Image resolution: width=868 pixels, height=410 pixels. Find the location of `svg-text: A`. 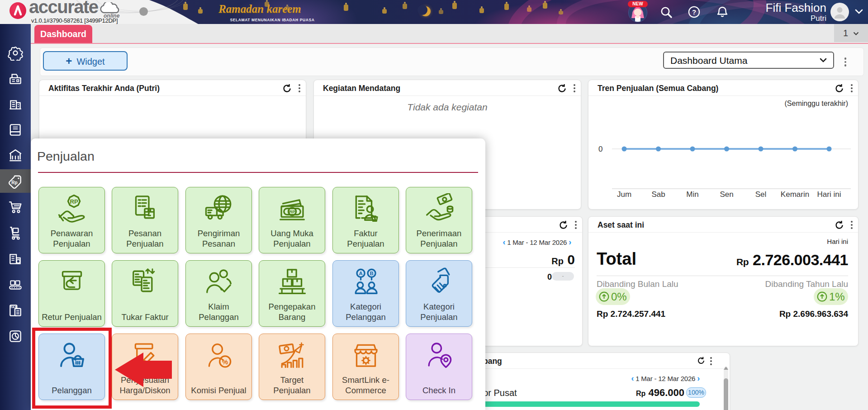

svg-text: A is located at coordinates (360, 273).